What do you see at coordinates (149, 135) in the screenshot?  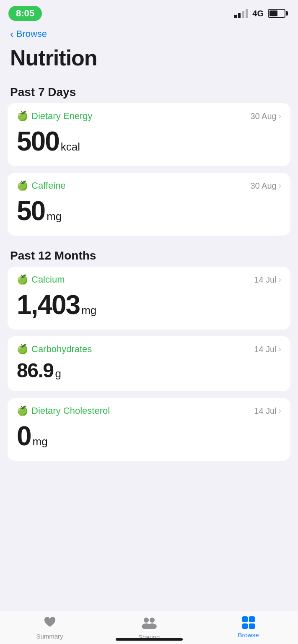 I see `card-dietary-energy: 🍏 Dietary Energy 30 Aug › 500kcal` at bounding box center [149, 135].